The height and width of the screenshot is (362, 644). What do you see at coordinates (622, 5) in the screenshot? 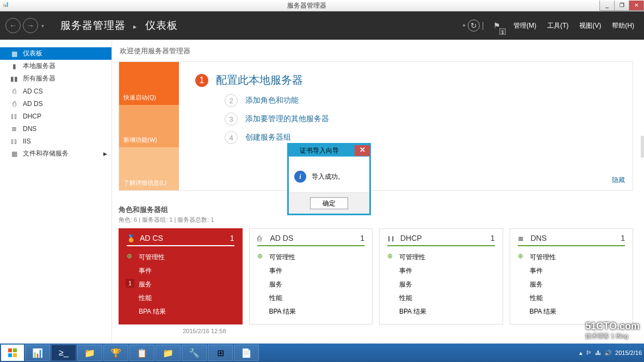
I see `maximize-button: ❐` at bounding box center [622, 5].